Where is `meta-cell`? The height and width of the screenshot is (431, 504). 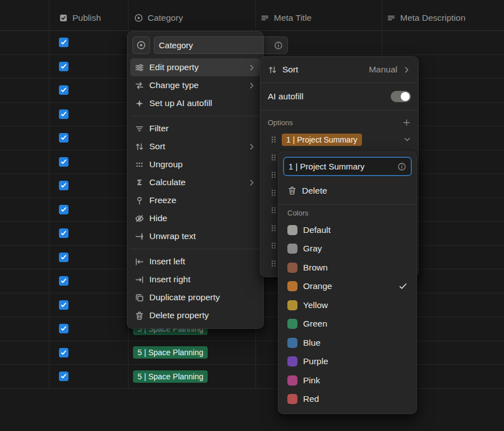 meta-cell is located at coordinates (379, 43).